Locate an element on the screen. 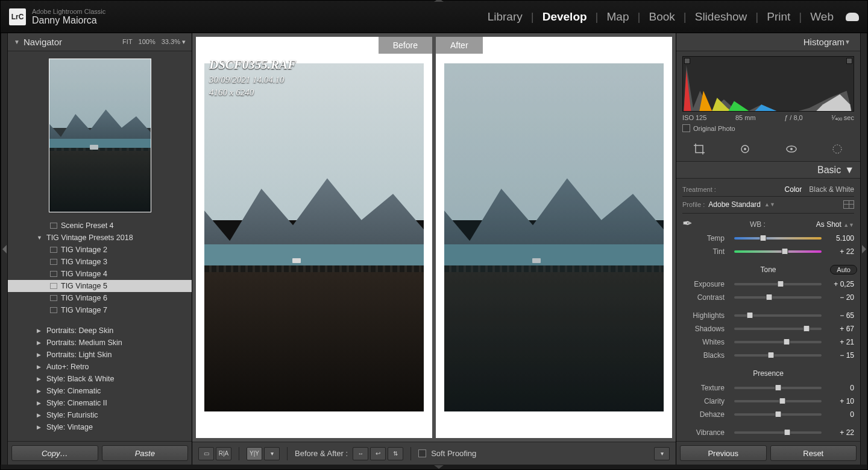  swap-both-button: ⇅ is located at coordinates (395, 454).